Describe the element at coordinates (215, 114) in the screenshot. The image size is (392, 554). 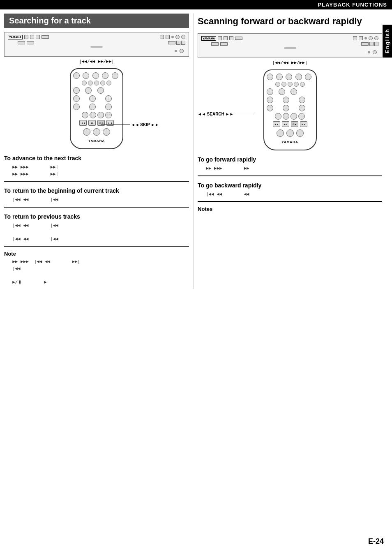
I see `search-label-text: ◄◄ SEARCH ►►` at that location.